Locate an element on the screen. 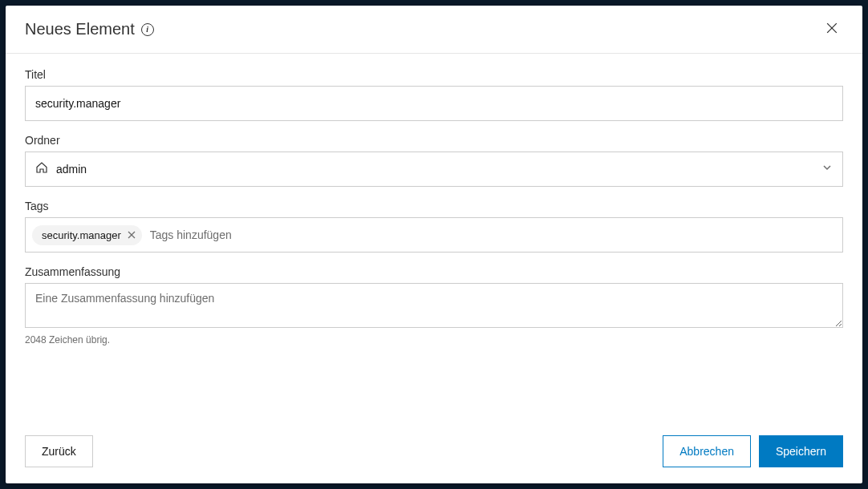 This screenshot has width=868, height=489. title-group: Titel is located at coordinates (434, 95).